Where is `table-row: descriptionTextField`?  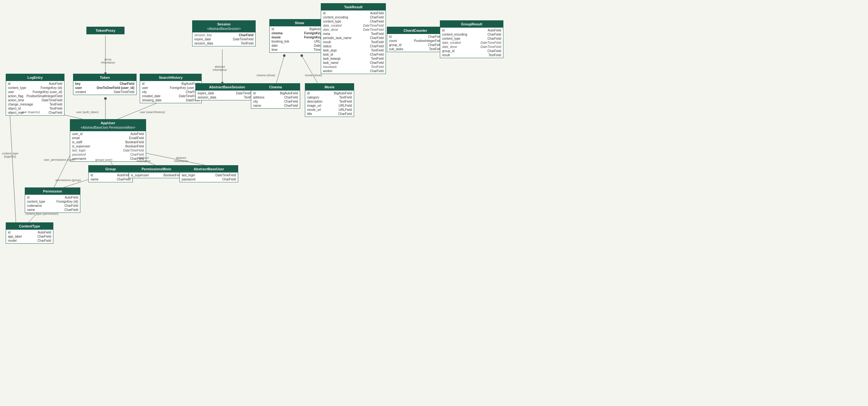 table-row: descriptionTextField is located at coordinates (330, 101).